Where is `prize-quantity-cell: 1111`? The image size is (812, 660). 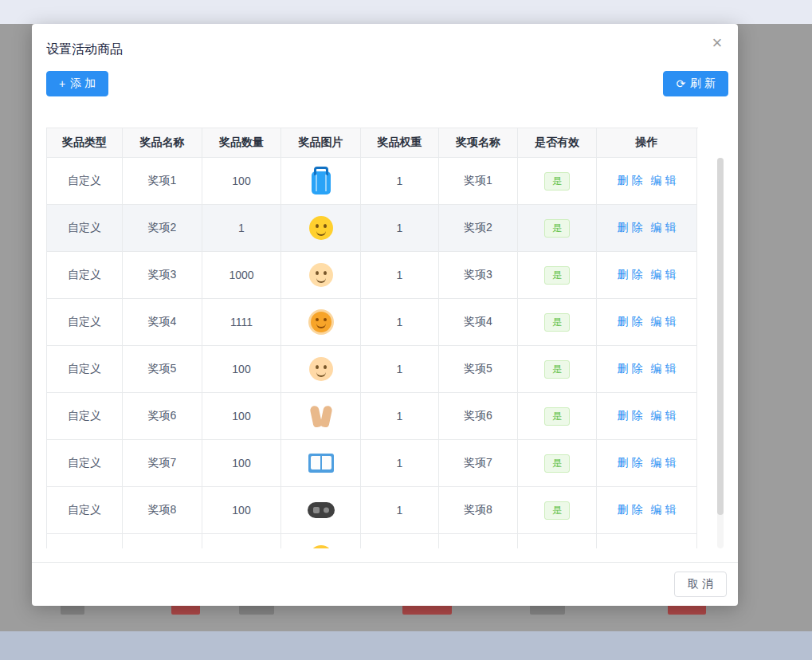 prize-quantity-cell: 1111 is located at coordinates (242, 322).